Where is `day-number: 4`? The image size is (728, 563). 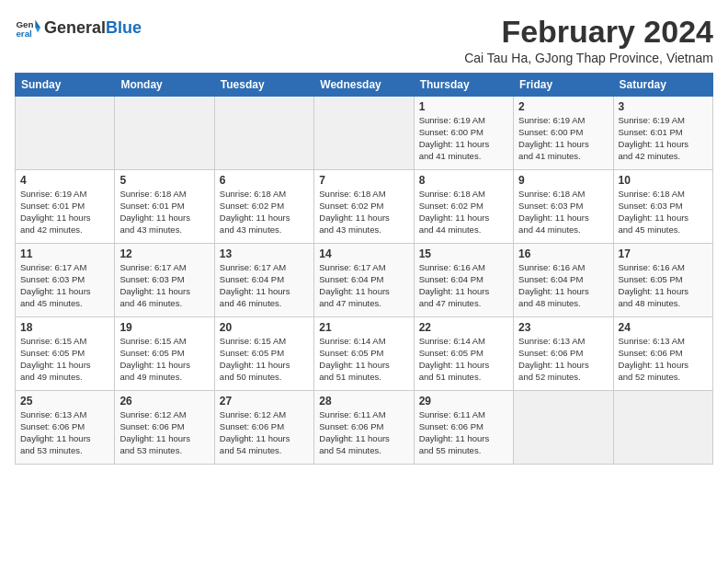
day-number: 4 is located at coordinates (64, 180).